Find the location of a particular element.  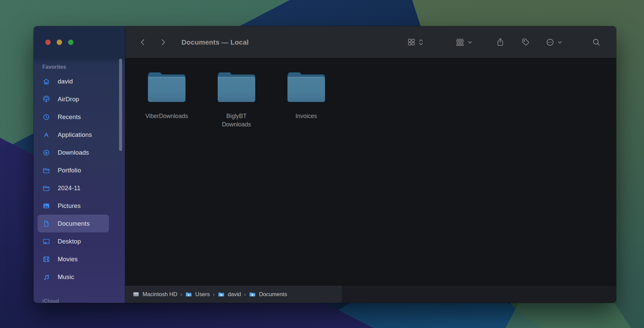

forward-button is located at coordinates (163, 42).